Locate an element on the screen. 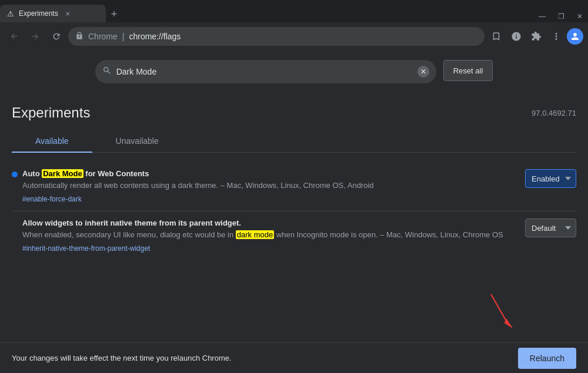  address-bar: Chrome | chrome://flags is located at coordinates (276, 36).